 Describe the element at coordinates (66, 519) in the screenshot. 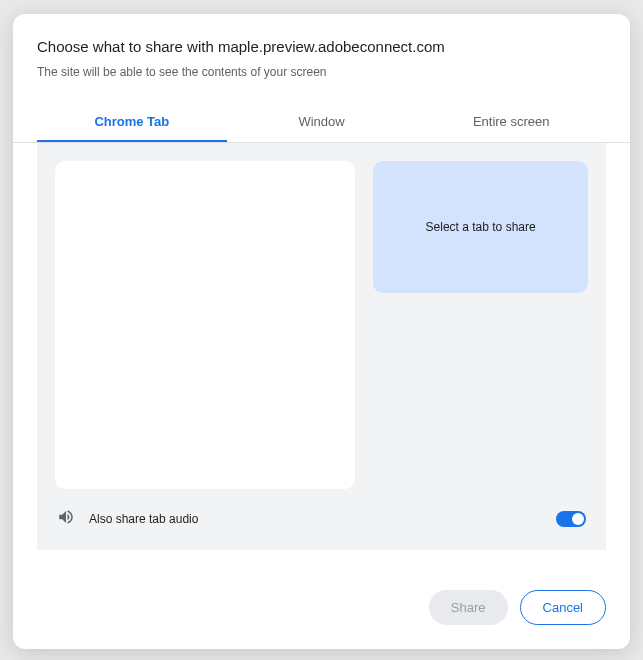

I see `speaker-icon` at that location.